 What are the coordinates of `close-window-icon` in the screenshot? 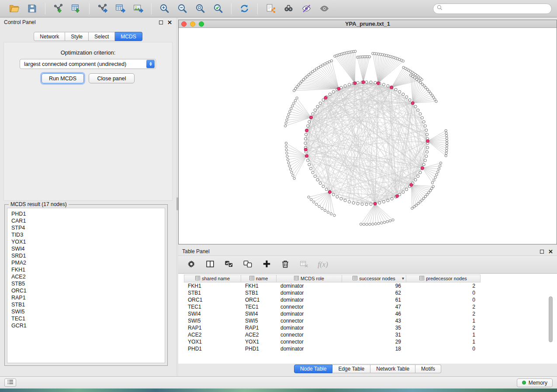 It's located at (184, 24).